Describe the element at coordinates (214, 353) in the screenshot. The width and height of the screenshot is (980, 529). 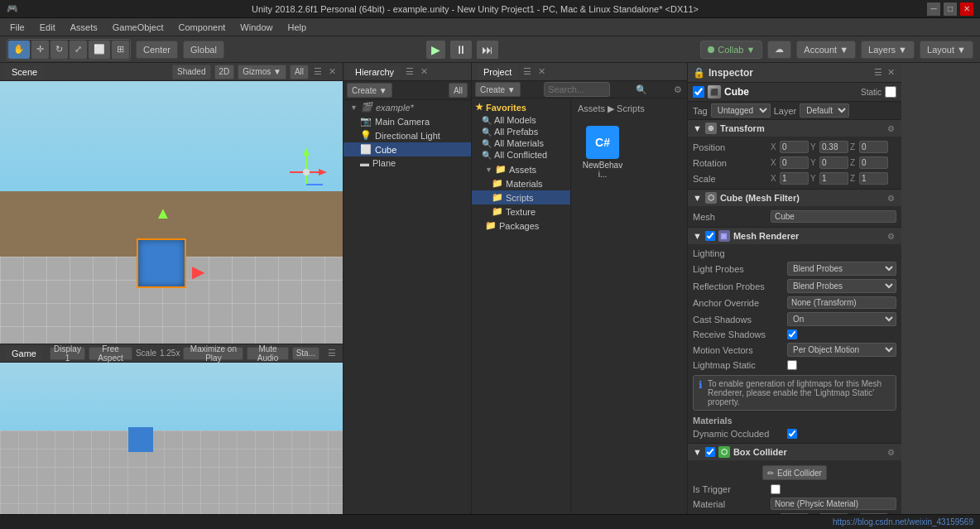
I see `maximize-on-play-button: Maximize on Play` at that location.